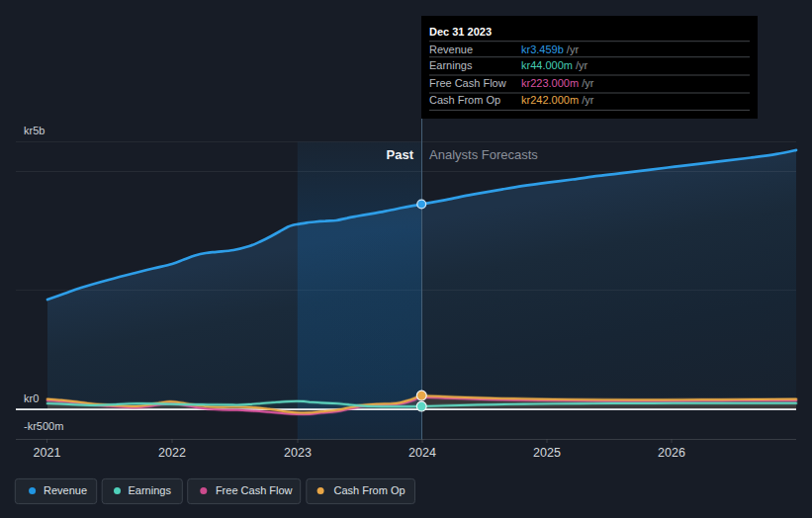 Image resolution: width=812 pixels, height=518 pixels. What do you see at coordinates (461, 32) in the screenshot?
I see `svg-text: Dec 31 2023` at bounding box center [461, 32].